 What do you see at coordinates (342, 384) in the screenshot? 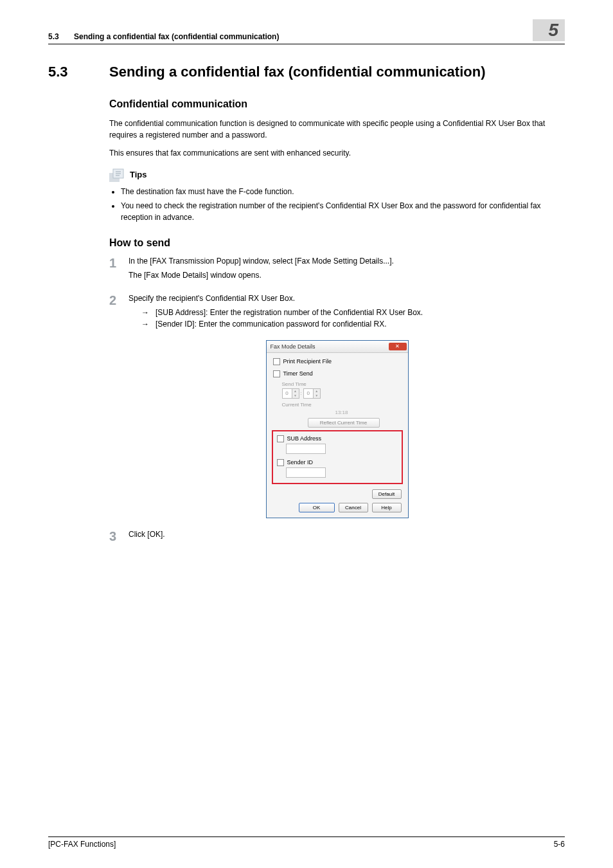
I see `send-time-label: Send Time` at bounding box center [342, 384].